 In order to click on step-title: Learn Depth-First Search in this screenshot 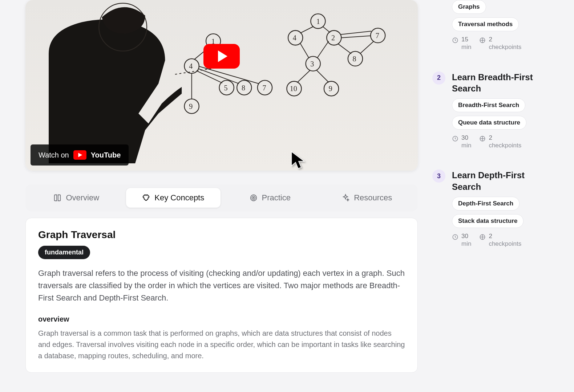, I will do `click(500, 181)`.